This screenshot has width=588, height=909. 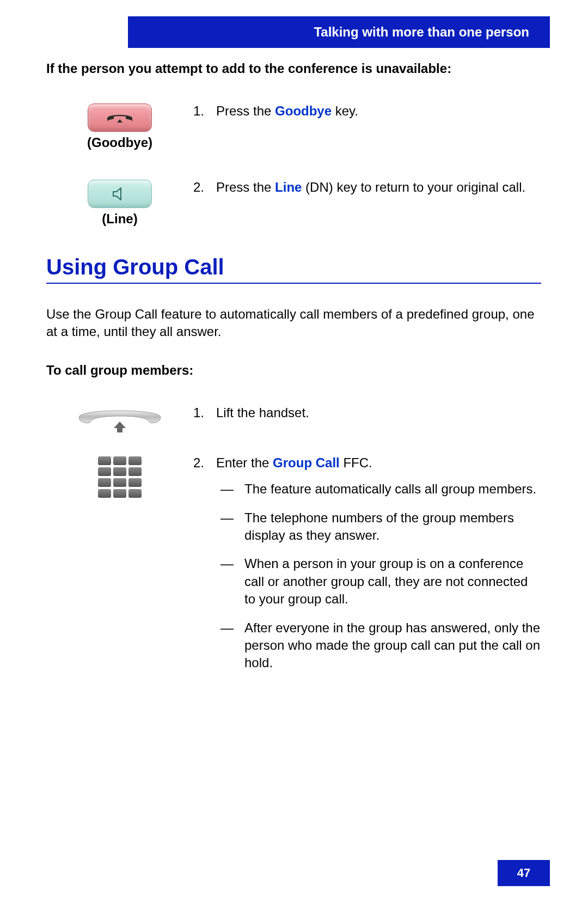 What do you see at coordinates (393, 646) in the screenshot?
I see `note-item: After everyone in the group has answered…` at bounding box center [393, 646].